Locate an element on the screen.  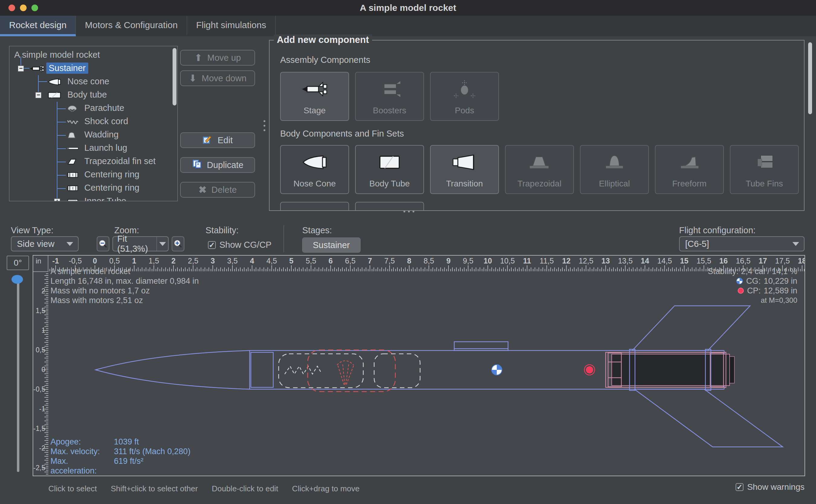
stage-toggle-sustainer: Sustainer is located at coordinates (331, 245).